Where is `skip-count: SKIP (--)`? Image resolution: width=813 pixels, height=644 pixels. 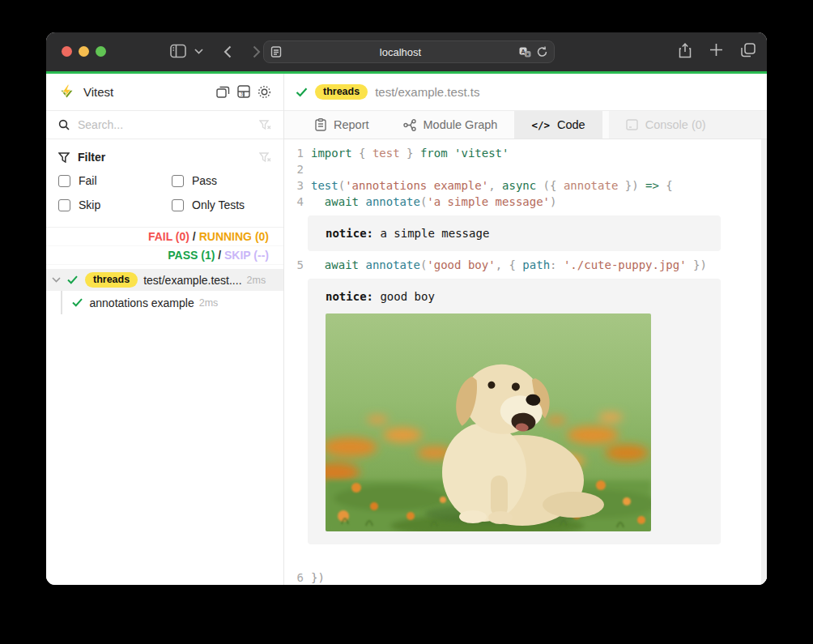 skip-count: SKIP (--) is located at coordinates (246, 255).